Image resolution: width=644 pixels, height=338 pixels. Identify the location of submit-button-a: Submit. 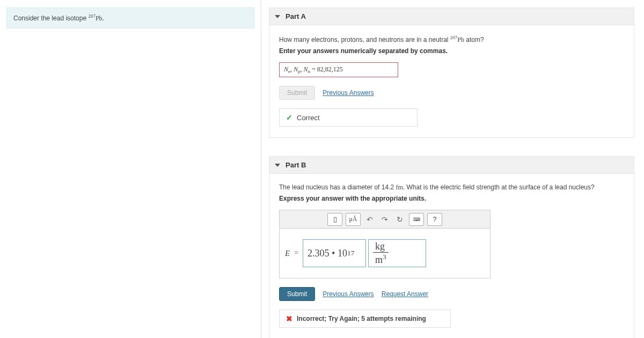
(297, 93).